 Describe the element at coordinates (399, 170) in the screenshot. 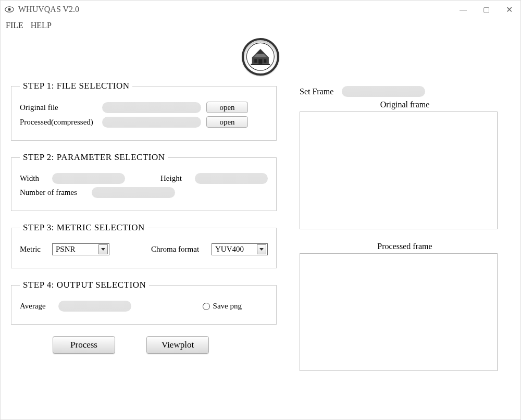

I see `original-frame-preview` at that location.